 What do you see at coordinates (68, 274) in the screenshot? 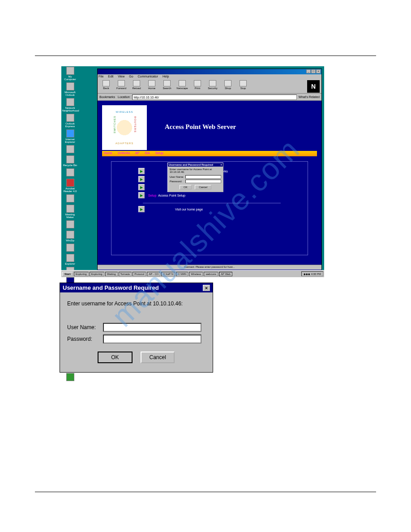
I see `start-button: Start` at bounding box center [68, 274].